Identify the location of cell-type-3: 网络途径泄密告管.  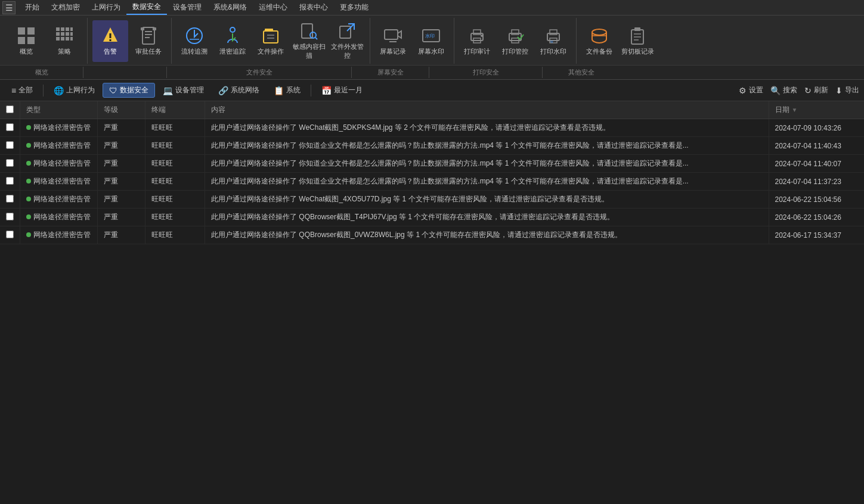
(59, 182).